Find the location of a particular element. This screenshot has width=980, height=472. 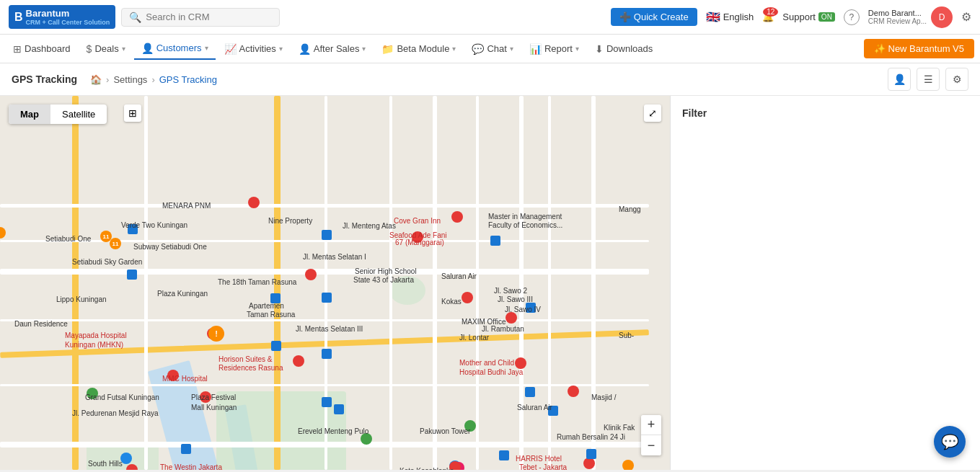

breadcrumb-list-icon-button: ☰ is located at coordinates (928, 79).